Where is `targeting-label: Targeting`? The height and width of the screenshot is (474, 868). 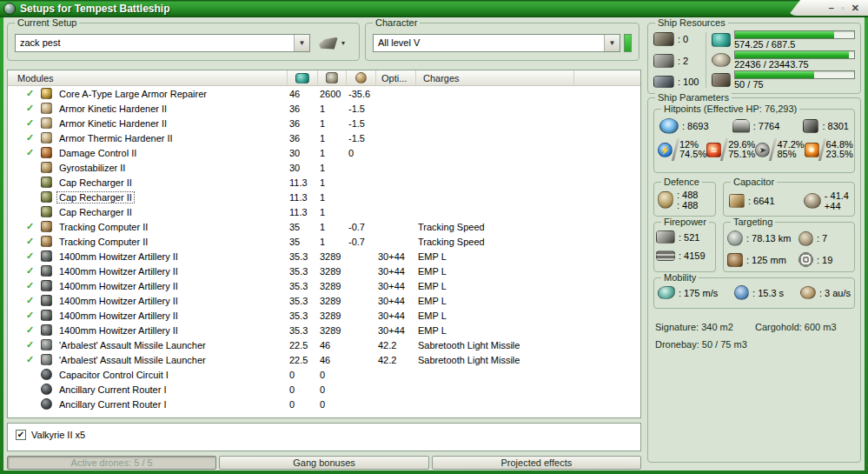 targeting-label: Targeting is located at coordinates (752, 222).